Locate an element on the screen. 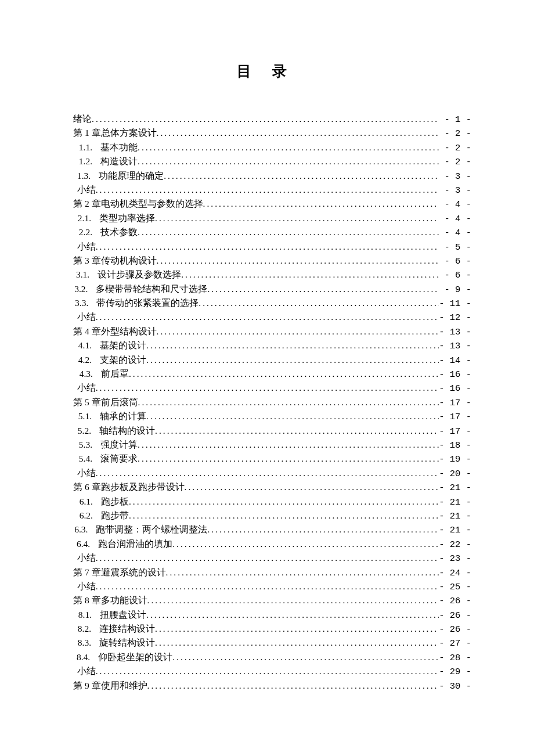 The width and height of the screenshot is (534, 756). toc-entry: 3.2.多楔带带轮结构和尺寸选择 - 9 - is located at coordinates (272, 291).